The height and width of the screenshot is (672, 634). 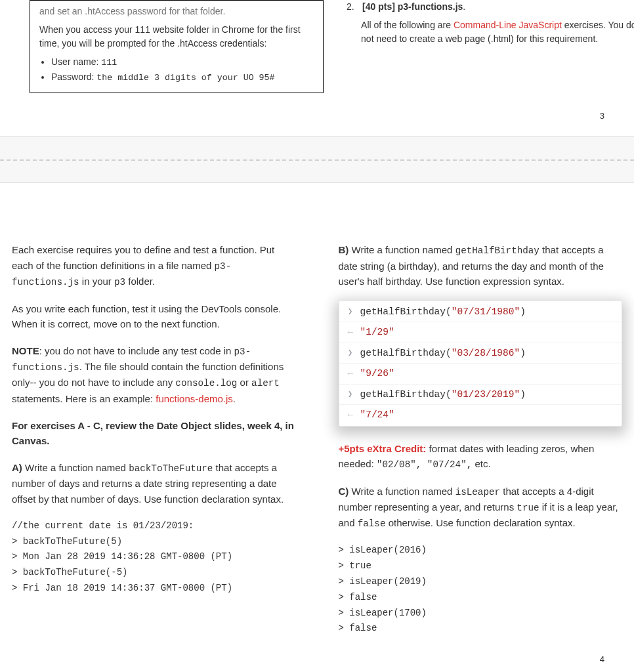 What do you see at coordinates (332, 47) in the screenshot?
I see `page3-columns: and set an .htAccess password for that f…` at bounding box center [332, 47].